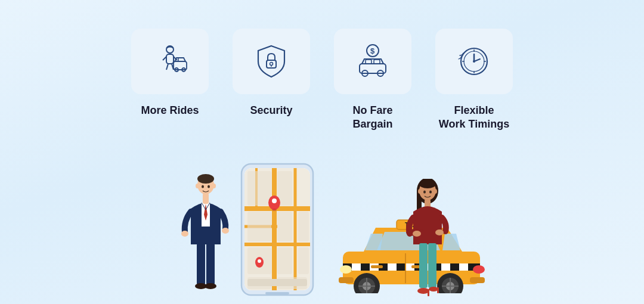 The image size is (644, 304). Describe the element at coordinates (277, 229) in the screenshot. I see `phone-map-illustration` at that location.